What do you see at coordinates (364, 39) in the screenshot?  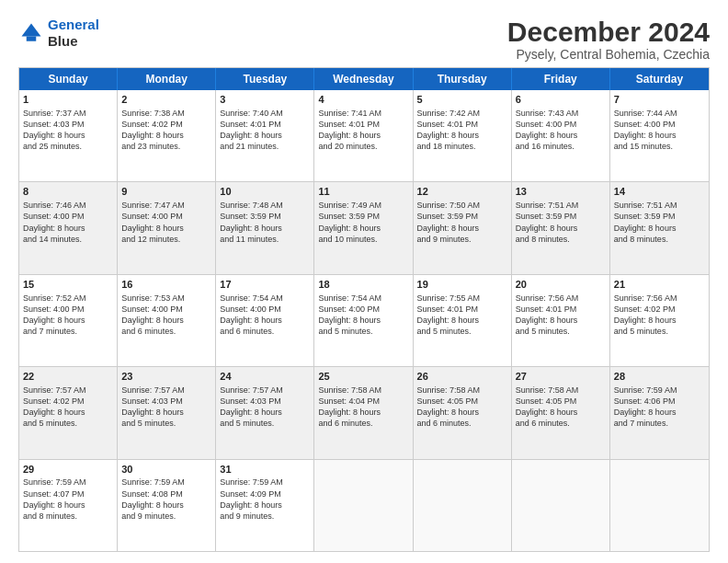 I see `page-header: General Blue December 2024 Pysely, Centr…` at bounding box center [364, 39].